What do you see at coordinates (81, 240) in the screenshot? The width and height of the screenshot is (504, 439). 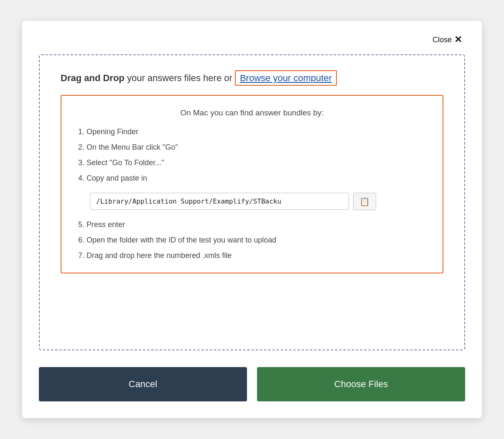 I see `step-number: 6.` at bounding box center [81, 240].